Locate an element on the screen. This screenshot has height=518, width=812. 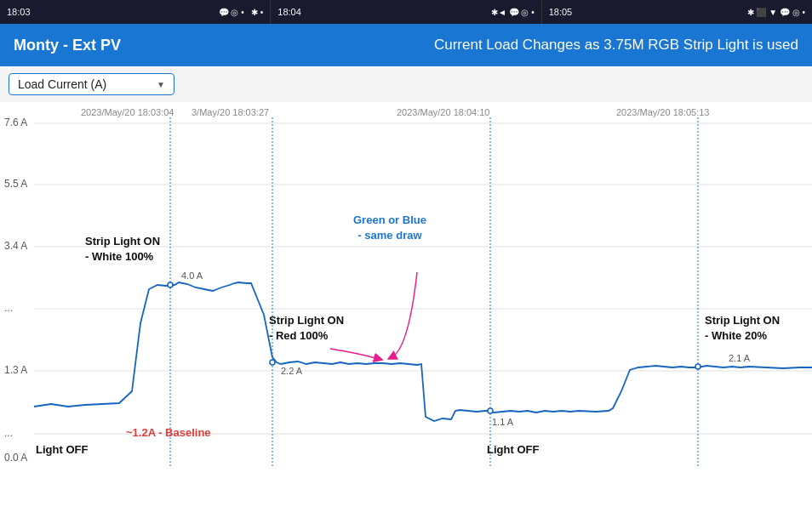
svg-text: 4.0 A is located at coordinates (192, 276).